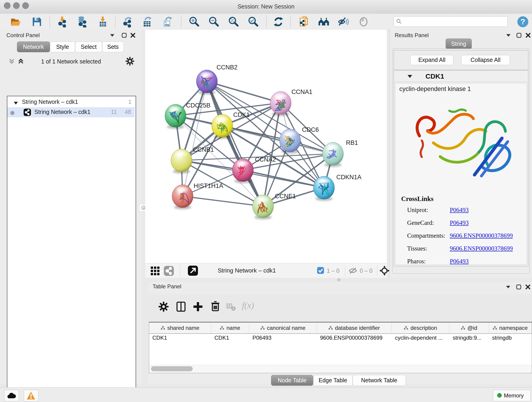 Image resolution: width=532 pixels, height=402 pixels. Describe the element at coordinates (337, 187) in the screenshot. I see `node-CDKN1A: CDKN1A` at that location.